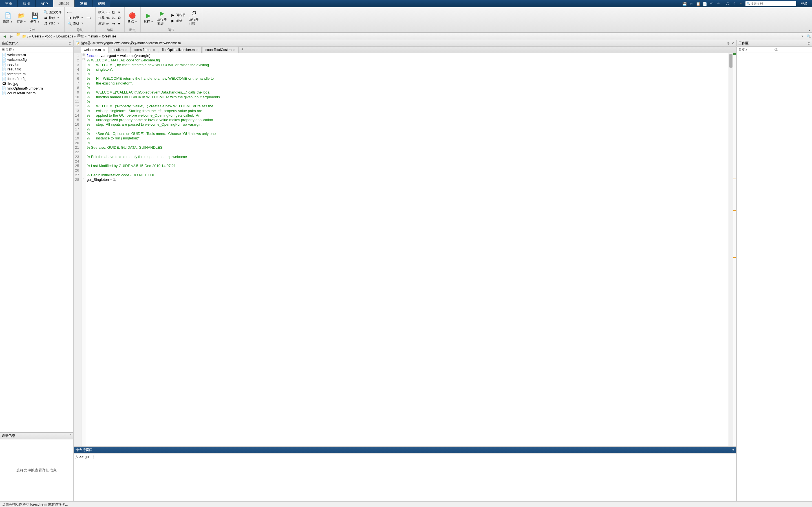 This screenshot has height=507, width=812. I want to click on paste-icon: 📄, so click(705, 4).